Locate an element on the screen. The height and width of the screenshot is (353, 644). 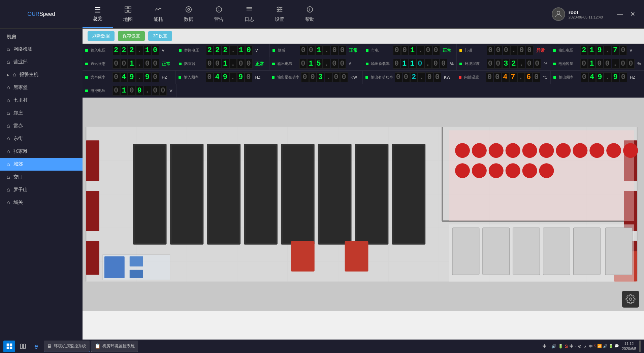
home-icon: ⌂ is located at coordinates (8, 49).